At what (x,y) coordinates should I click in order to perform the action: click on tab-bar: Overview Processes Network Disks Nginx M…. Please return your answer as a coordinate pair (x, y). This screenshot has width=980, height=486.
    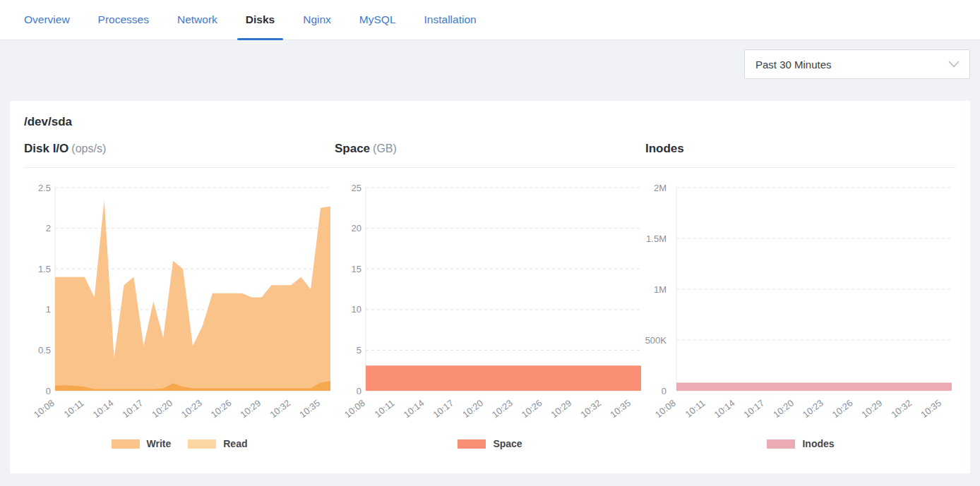
    Looking at the image, I should click on (490, 20).